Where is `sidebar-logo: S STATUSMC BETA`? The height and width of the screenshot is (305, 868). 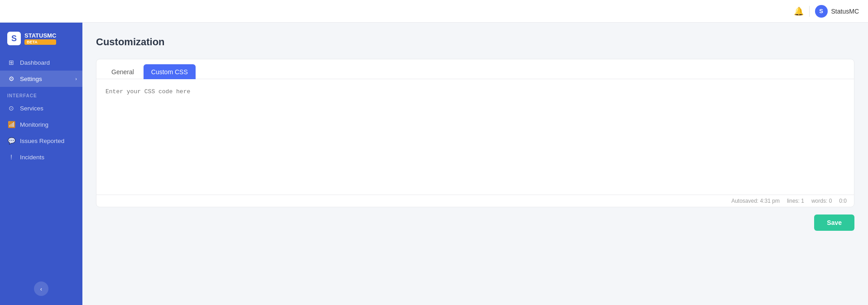 sidebar-logo: S STATUSMC BETA is located at coordinates (41, 41).